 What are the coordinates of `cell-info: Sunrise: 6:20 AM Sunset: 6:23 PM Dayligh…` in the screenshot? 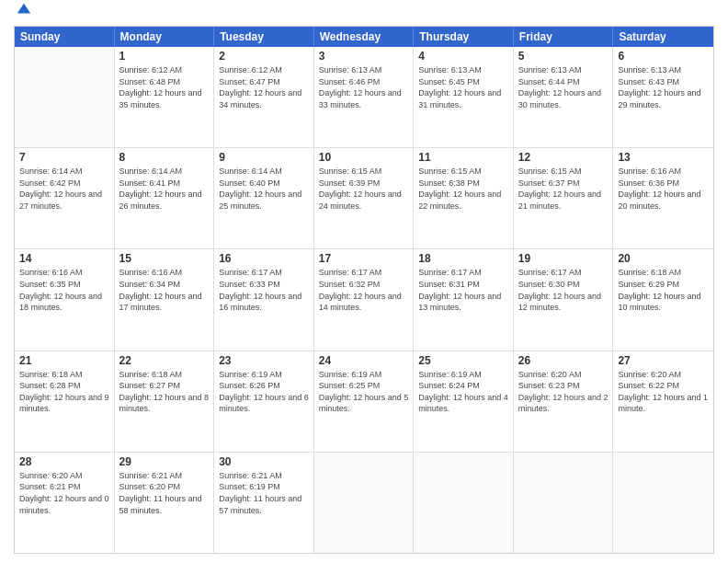 It's located at (563, 392).